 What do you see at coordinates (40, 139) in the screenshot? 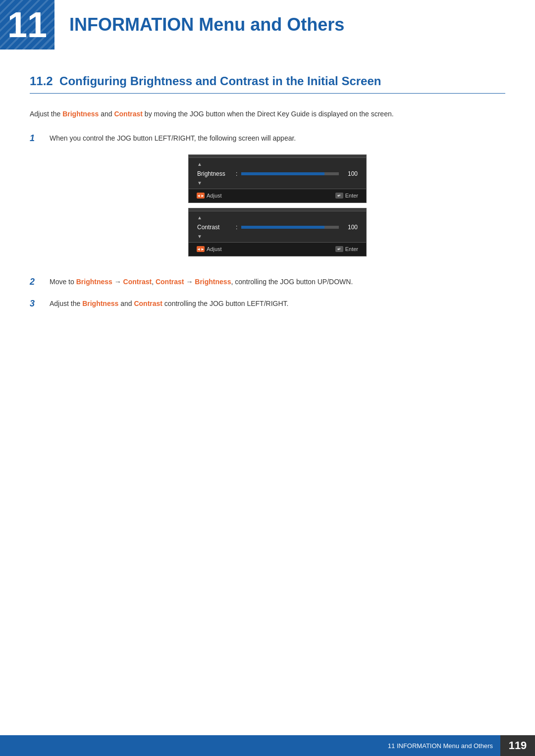
I see `step-1-number: 1` at bounding box center [40, 139].